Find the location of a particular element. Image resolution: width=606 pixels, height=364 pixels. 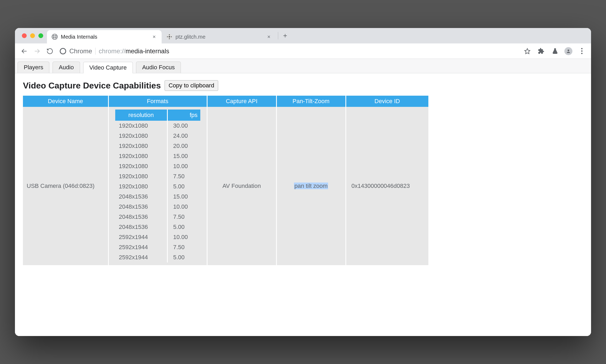

forward-button is located at coordinates (37, 51).